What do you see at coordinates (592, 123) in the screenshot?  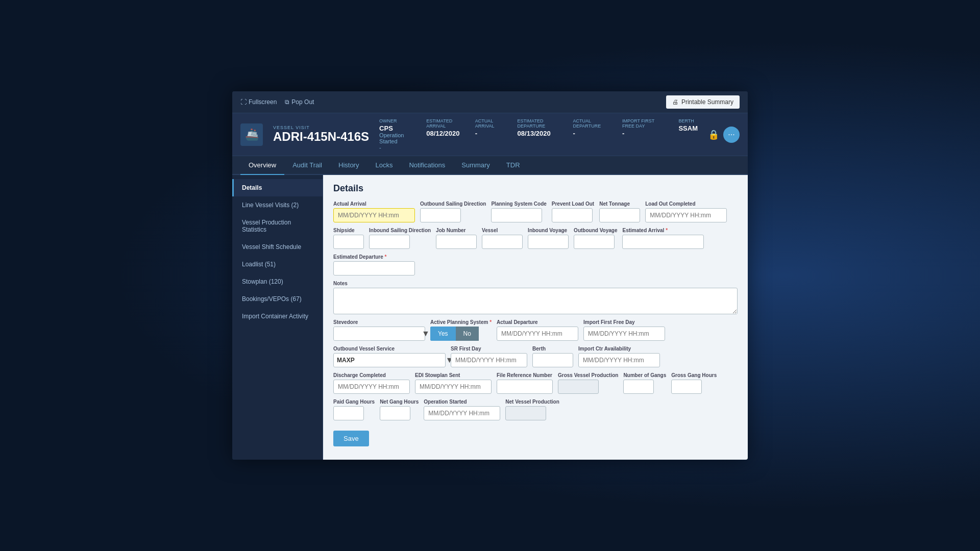 I see `actual-departure-label: Actual Departure` at bounding box center [592, 123].